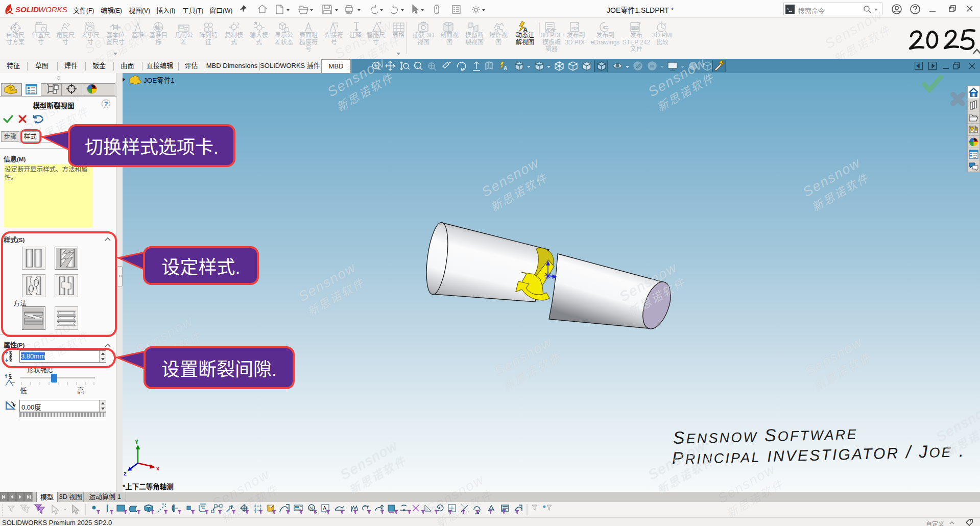 The width and height of the screenshot is (980, 526). I want to click on svg-text: z, so click(125, 473).